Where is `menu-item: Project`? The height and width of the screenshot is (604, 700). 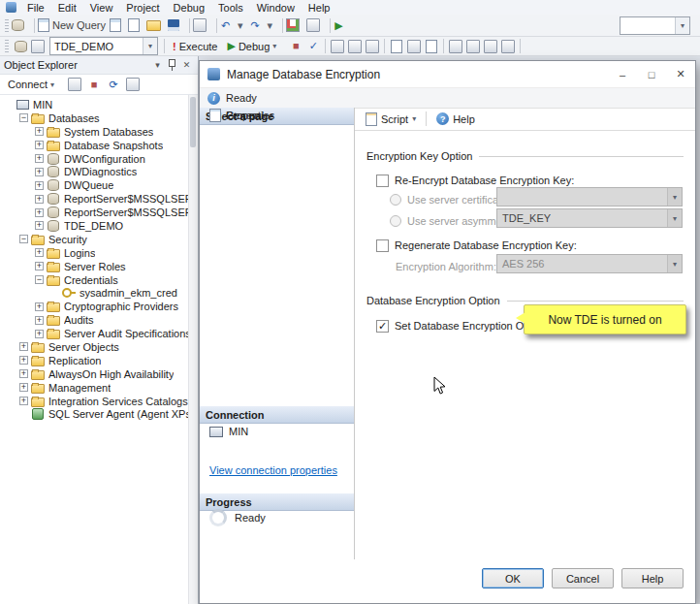 menu-item: Project is located at coordinates (143, 8).